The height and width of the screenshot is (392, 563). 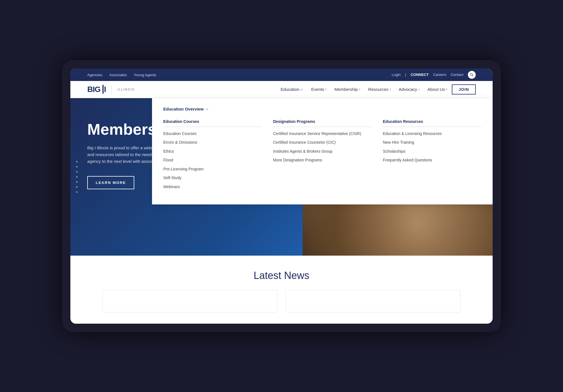 What do you see at coordinates (282, 290) in the screenshot?
I see `latest-news-section: Latest News` at bounding box center [282, 290].